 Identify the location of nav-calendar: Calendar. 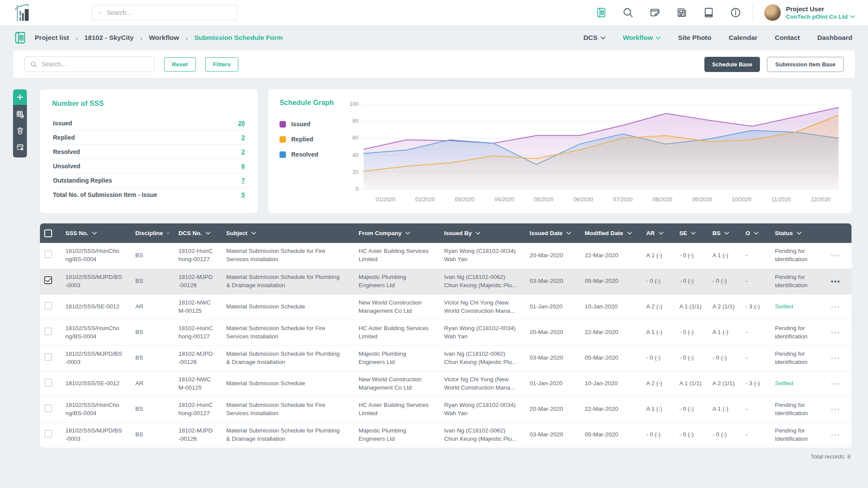
(743, 38).